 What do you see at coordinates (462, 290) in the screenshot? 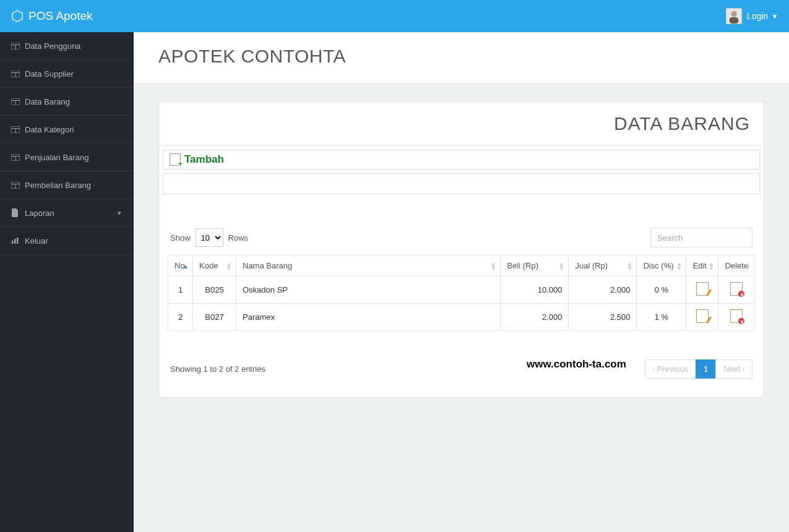
I see `table-row: 1B025Oskadon SP10.0002.0000 %` at bounding box center [462, 290].